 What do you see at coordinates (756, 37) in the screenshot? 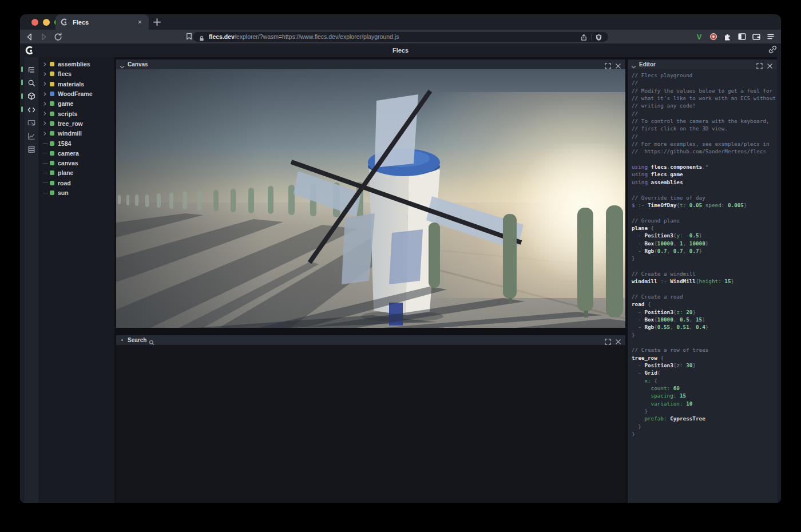
I see `wallet-icon` at bounding box center [756, 37].